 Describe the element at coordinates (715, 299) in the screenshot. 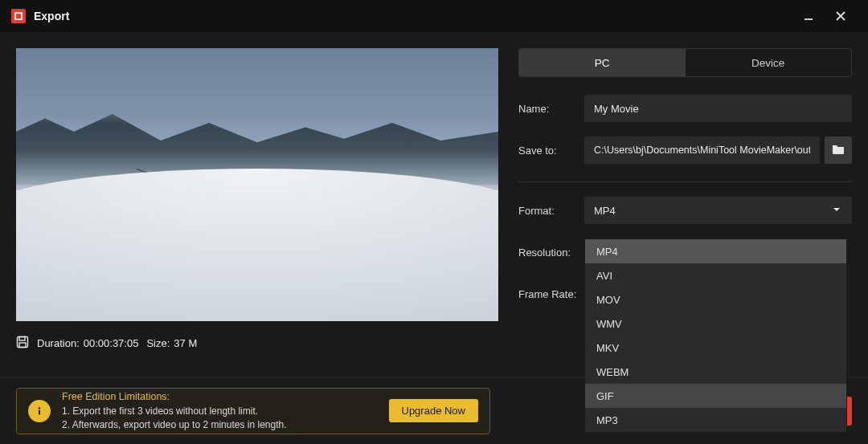

I see `format-option-mov: MOV` at that location.